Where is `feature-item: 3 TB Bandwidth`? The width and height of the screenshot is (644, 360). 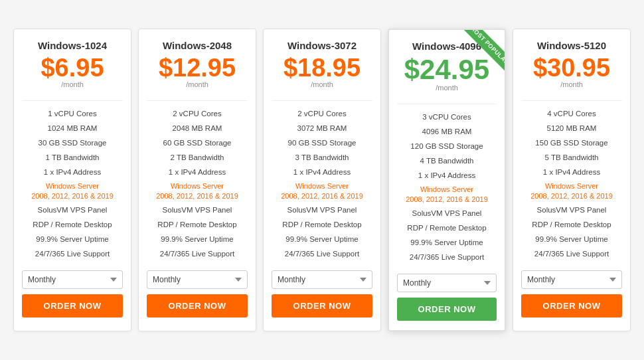 feature-item: 3 TB Bandwidth is located at coordinates (322, 157).